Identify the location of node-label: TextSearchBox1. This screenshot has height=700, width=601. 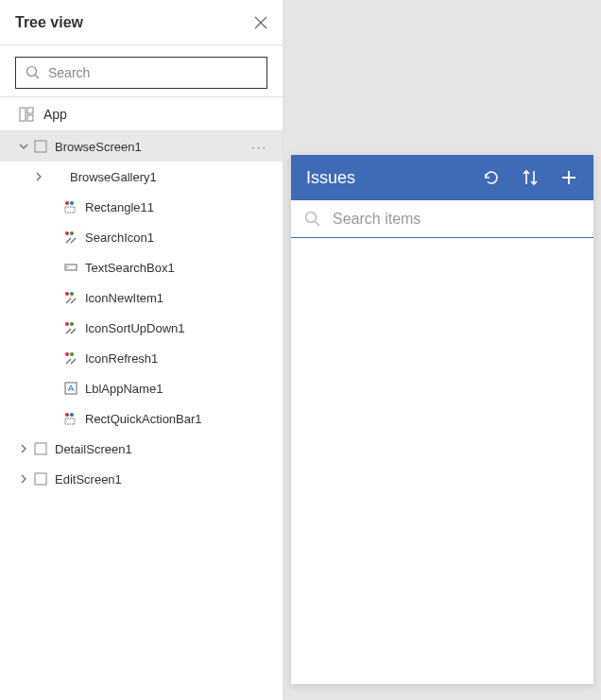
(130, 268).